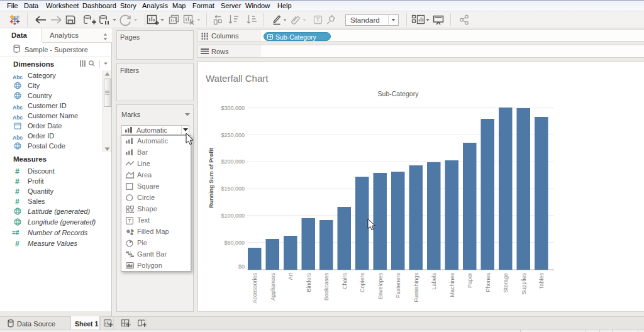 The height and width of the screenshot is (332, 644). What do you see at coordinates (233, 162) in the screenshot?
I see `svg-text: $200,000` at bounding box center [233, 162].